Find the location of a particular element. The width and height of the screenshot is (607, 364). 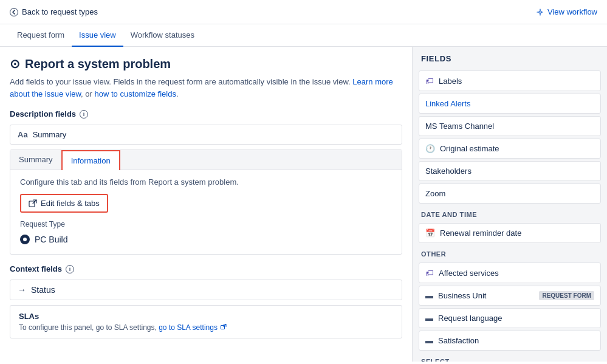

description-text: Add fields to your issue view. Fields in… is located at coordinates (206, 88).